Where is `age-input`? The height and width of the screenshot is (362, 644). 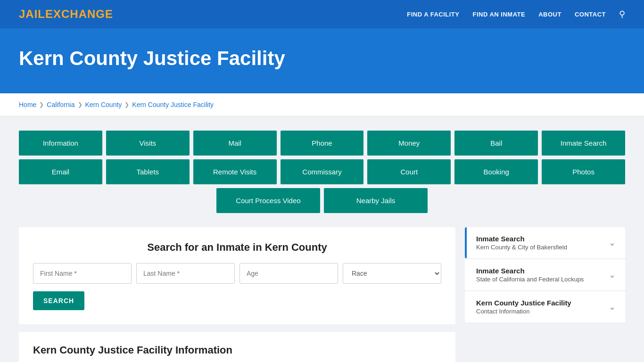
age-input is located at coordinates (289, 273).